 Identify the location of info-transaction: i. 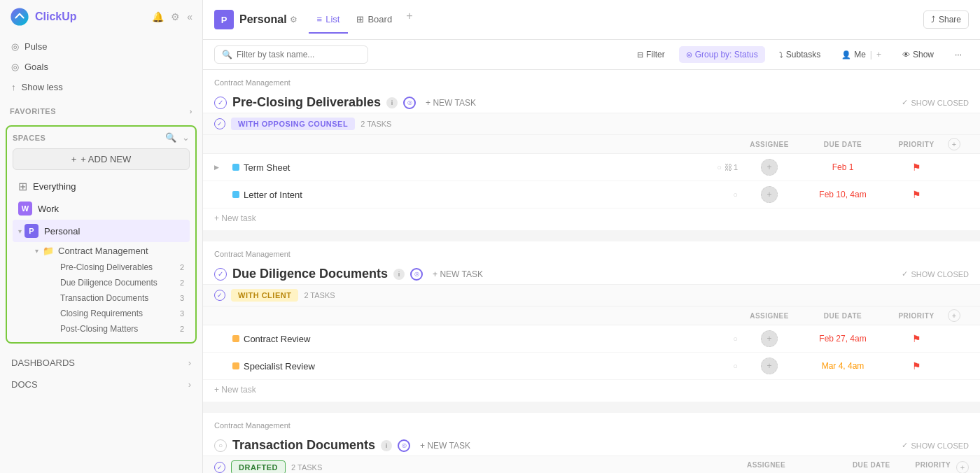
(386, 446).